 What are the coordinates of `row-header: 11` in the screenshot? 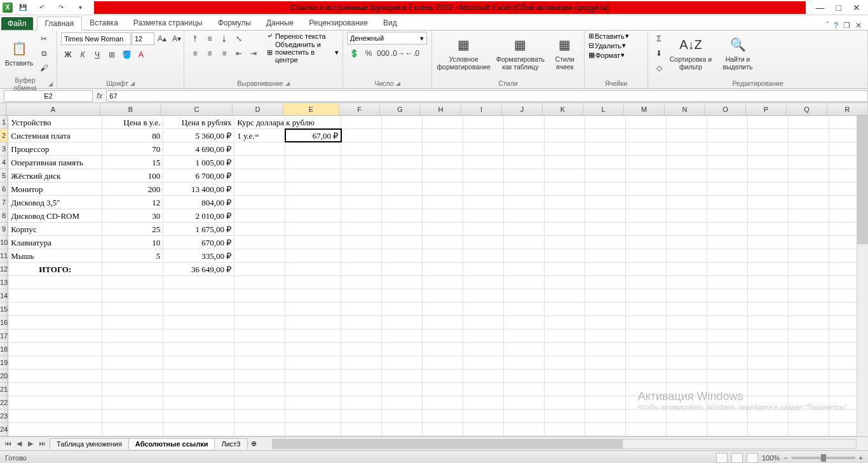 It's located at (4, 256).